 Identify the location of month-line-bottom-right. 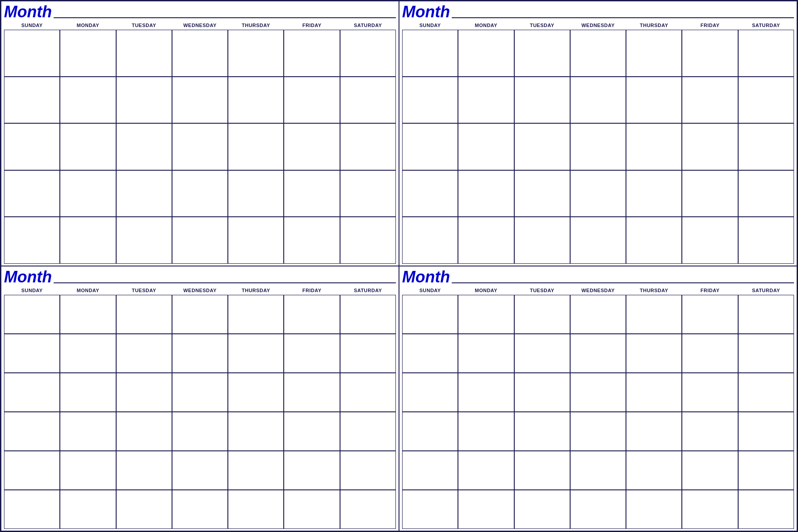
(623, 283).